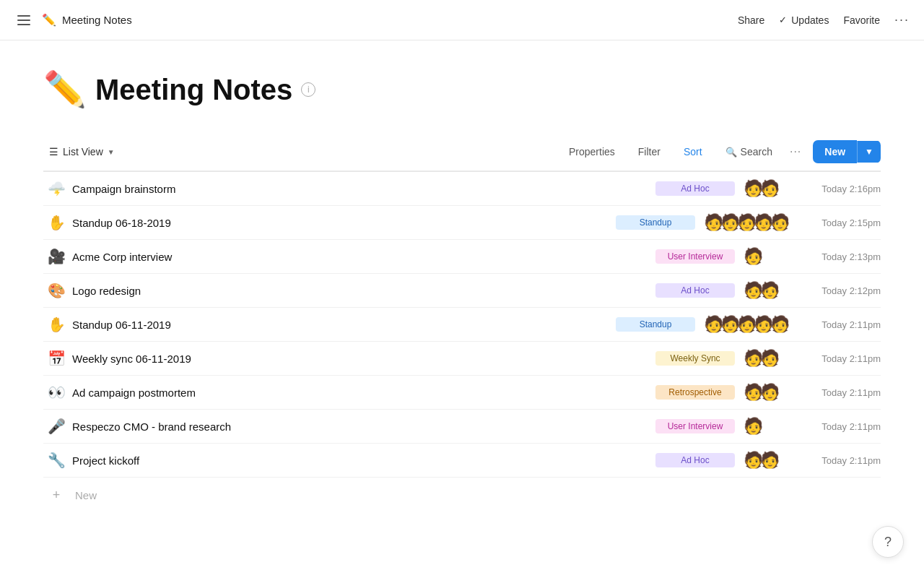 This screenshot has height=578, width=924. I want to click on list-view-label: List View, so click(83, 152).